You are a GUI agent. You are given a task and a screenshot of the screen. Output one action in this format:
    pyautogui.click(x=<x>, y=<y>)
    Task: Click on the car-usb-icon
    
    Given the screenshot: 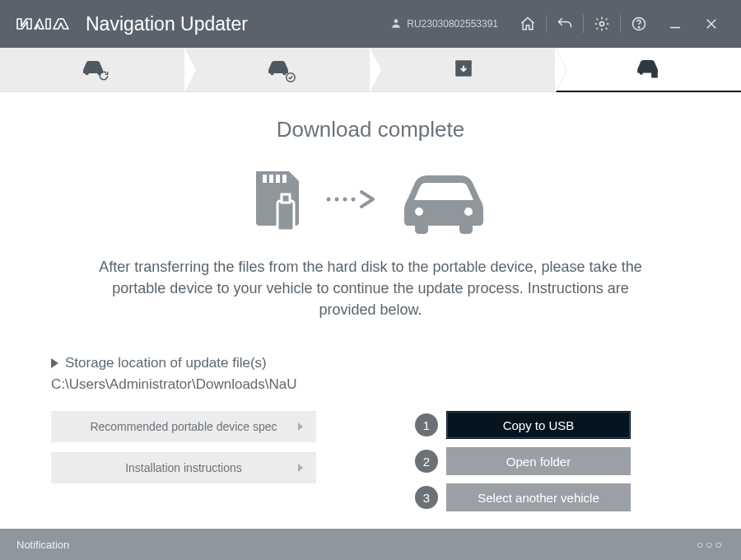 What is the action you would take?
    pyautogui.click(x=649, y=70)
    